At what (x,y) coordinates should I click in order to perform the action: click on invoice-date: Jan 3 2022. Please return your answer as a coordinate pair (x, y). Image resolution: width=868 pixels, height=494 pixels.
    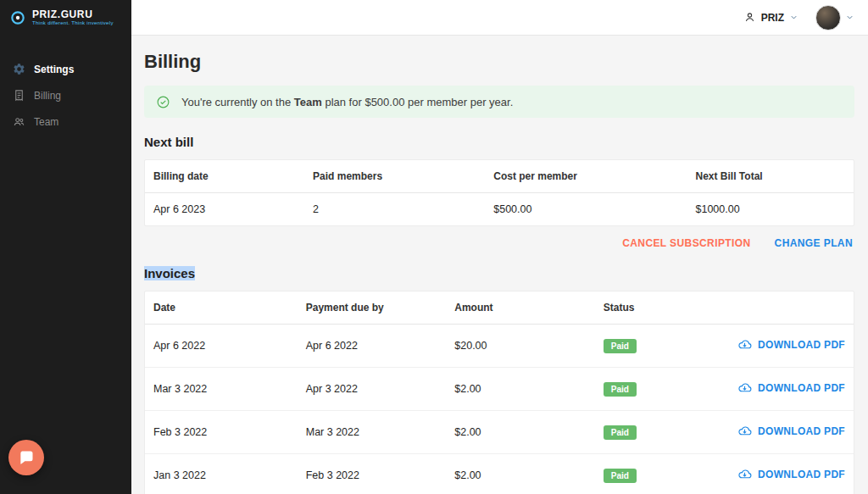
    Looking at the image, I should click on (221, 475).